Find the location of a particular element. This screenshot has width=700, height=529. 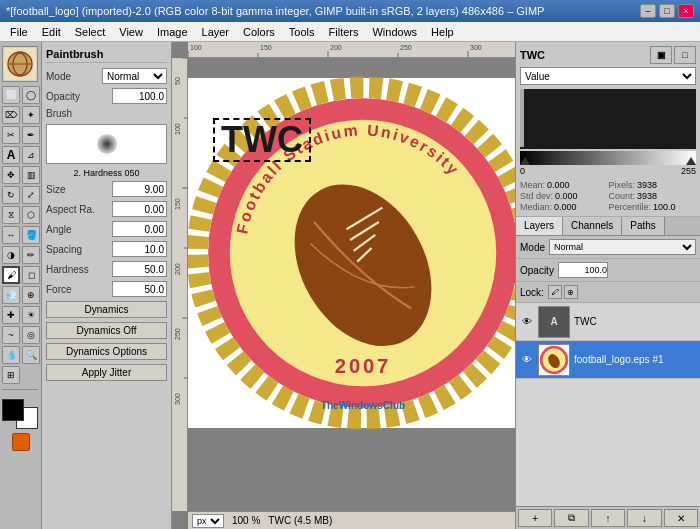

opacity-label: Opacity is located at coordinates (63, 96).